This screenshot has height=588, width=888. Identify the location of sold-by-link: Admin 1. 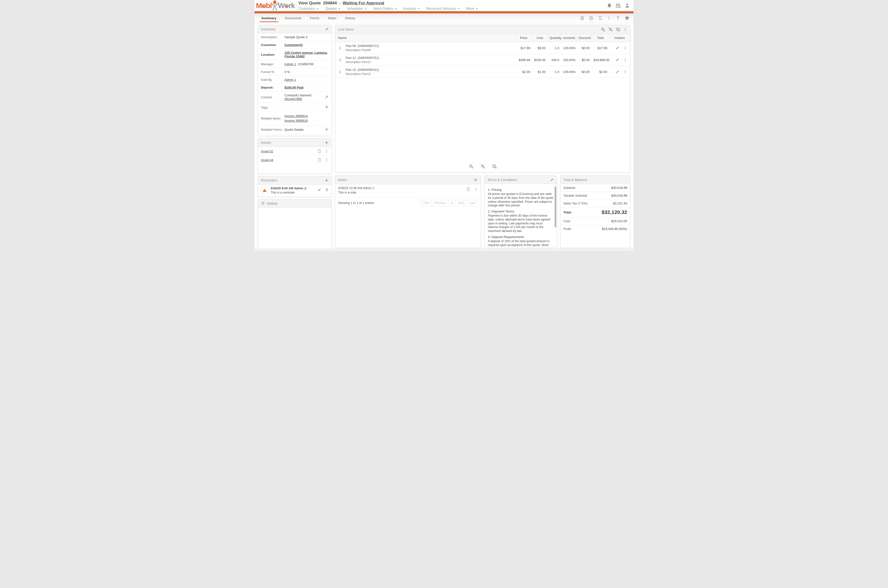
(290, 80).